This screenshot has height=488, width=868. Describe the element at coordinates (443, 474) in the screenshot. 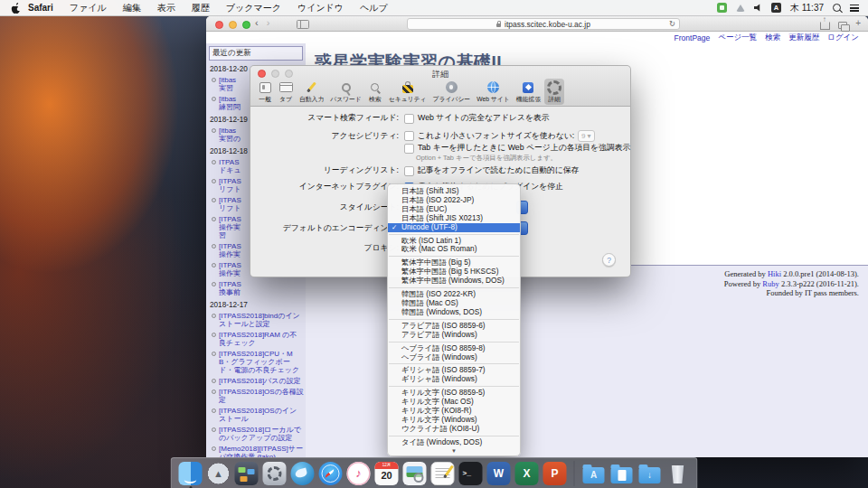

I see `dock-textedit-icon` at that location.